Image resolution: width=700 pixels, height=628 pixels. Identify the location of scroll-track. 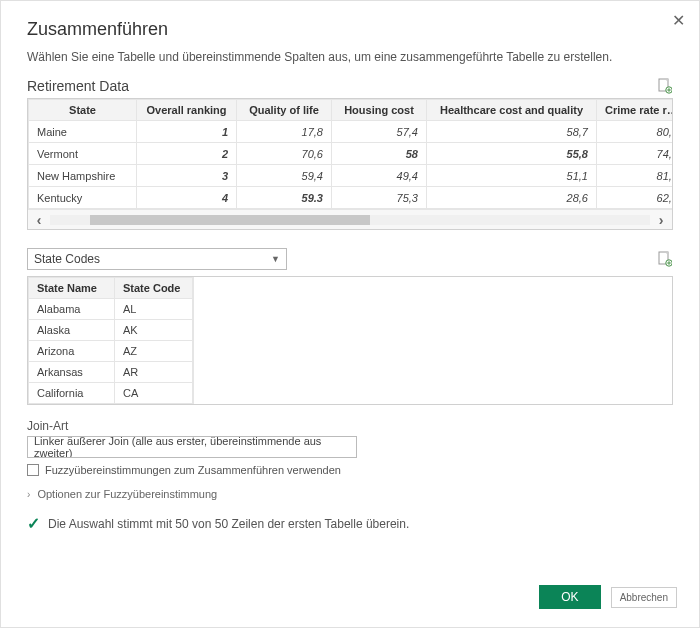
(350, 220).